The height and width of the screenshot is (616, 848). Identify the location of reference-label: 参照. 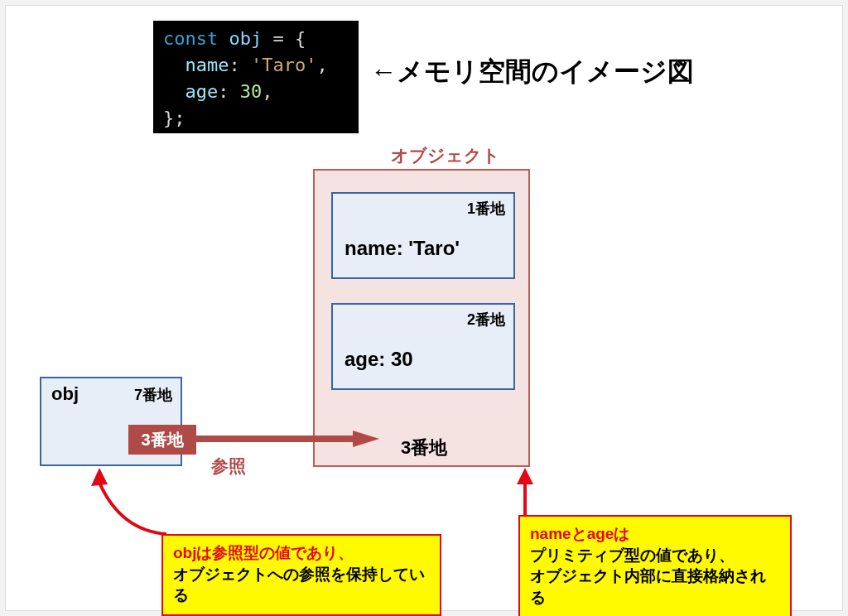
(229, 466).